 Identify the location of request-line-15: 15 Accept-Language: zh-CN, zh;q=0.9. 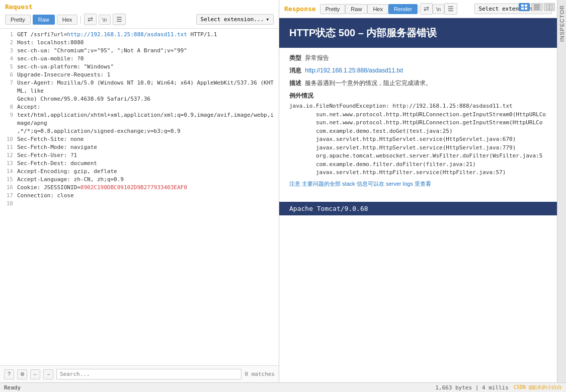
(139, 180).